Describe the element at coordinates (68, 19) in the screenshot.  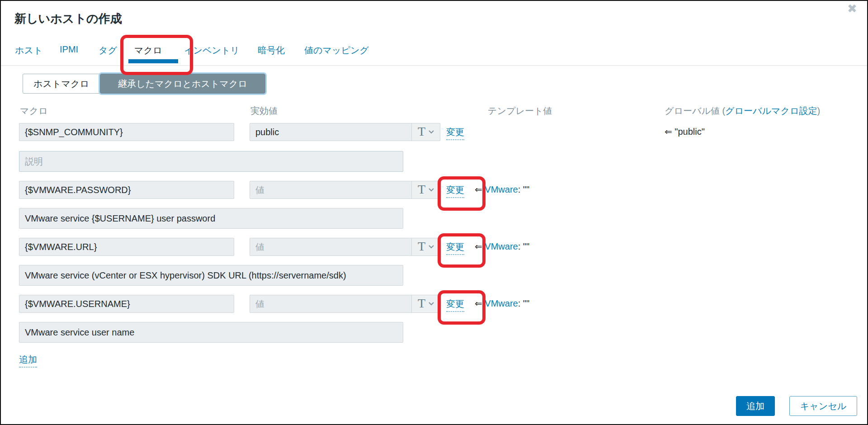
I see `page-title: 新しいホストの作成` at that location.